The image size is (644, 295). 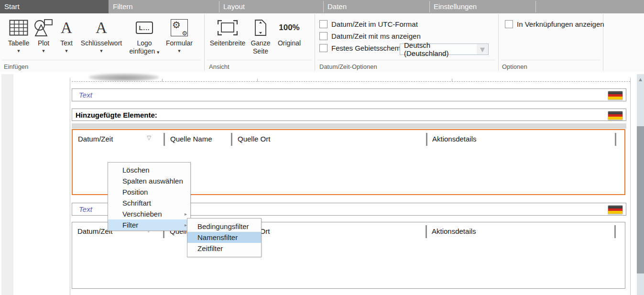 I want to click on page-left-border, so click(x=70, y=186).